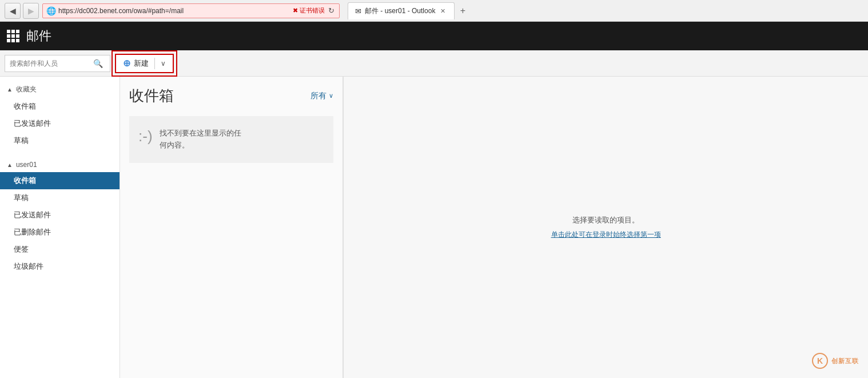 The width and height of the screenshot is (868, 378). What do you see at coordinates (59, 152) in the screenshot?
I see `spacer` at bounding box center [59, 152].